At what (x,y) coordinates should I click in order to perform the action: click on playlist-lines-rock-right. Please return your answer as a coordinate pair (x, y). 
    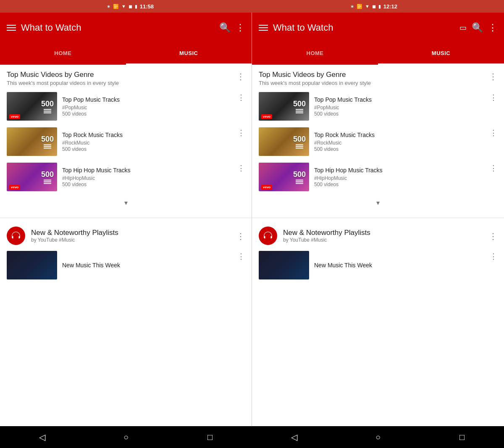
    Looking at the image, I should click on (299, 147).